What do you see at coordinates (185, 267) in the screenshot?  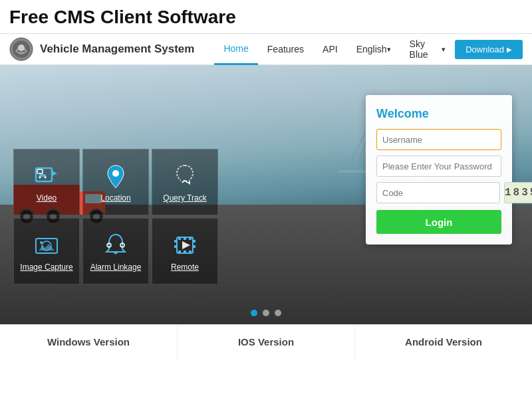 I see `feature-remote-label: Remote` at bounding box center [185, 267].